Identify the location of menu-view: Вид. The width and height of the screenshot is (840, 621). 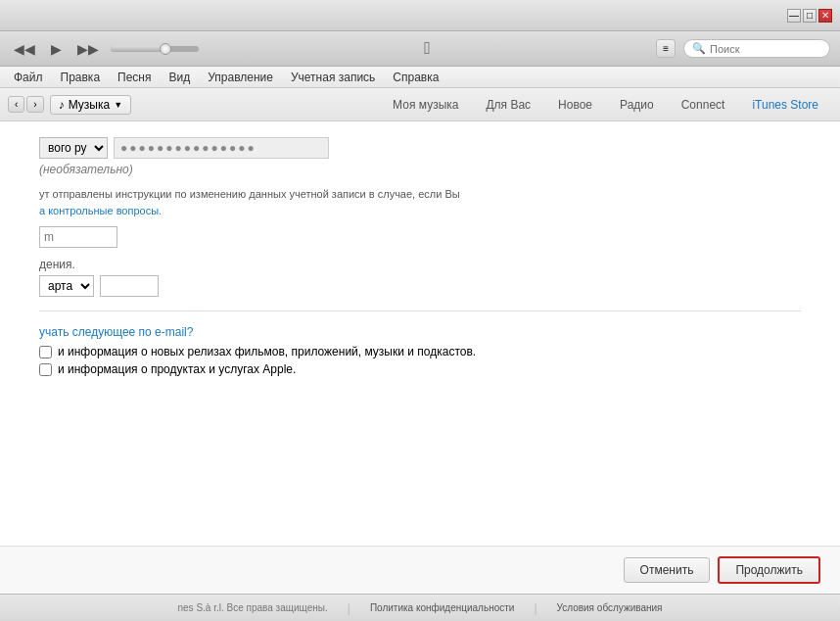
(180, 77).